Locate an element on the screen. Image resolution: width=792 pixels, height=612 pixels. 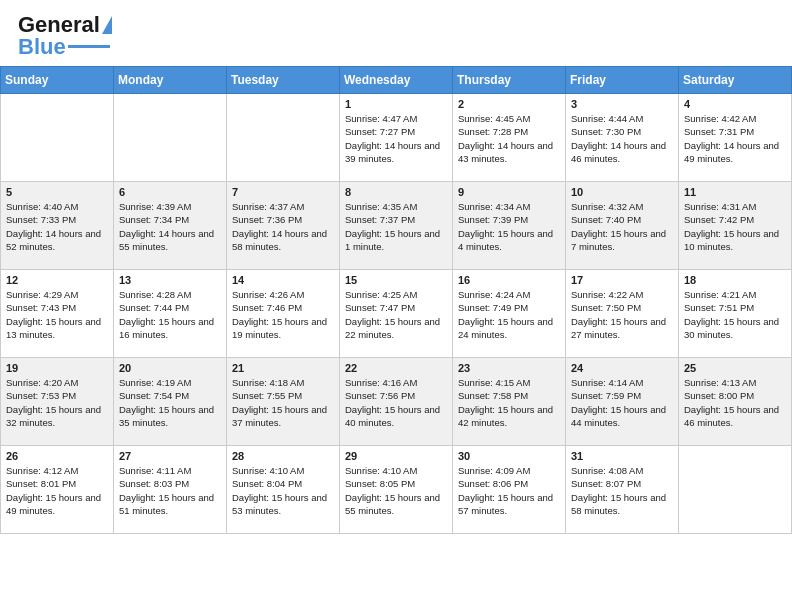
calendar-cell: 1Sunrise: 4:47 AMSunset: 7:27 PMDaylight… is located at coordinates (396, 138).